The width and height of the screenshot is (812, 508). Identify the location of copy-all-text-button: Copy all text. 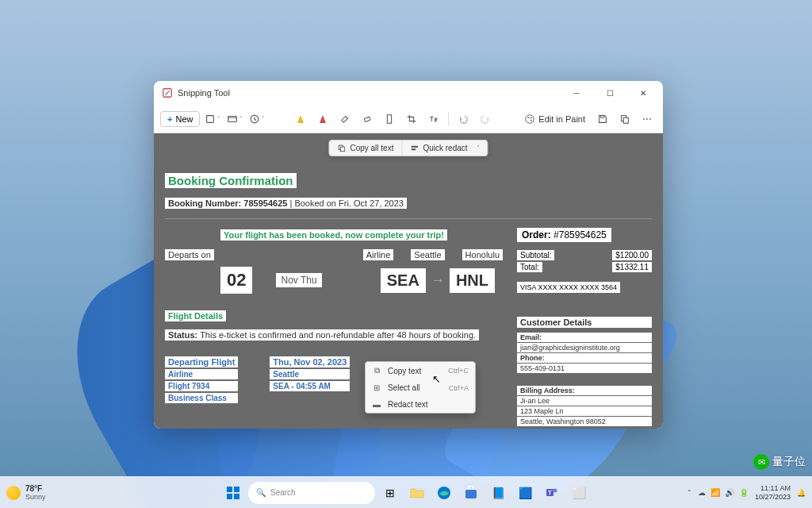
(366, 148).